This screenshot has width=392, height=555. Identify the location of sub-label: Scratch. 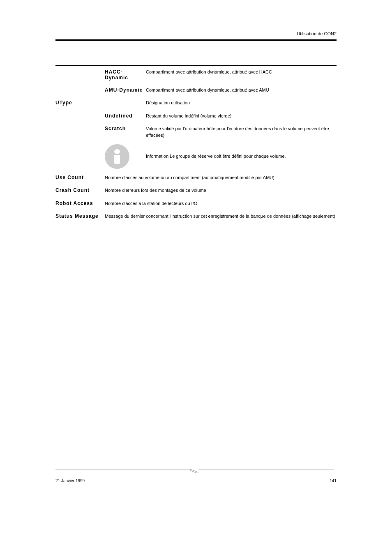
(125, 132).